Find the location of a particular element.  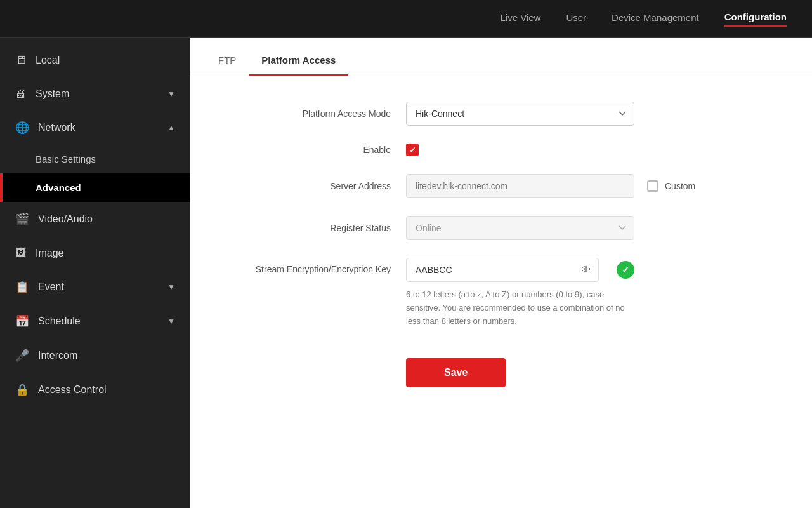

server-address-input is located at coordinates (520, 186).